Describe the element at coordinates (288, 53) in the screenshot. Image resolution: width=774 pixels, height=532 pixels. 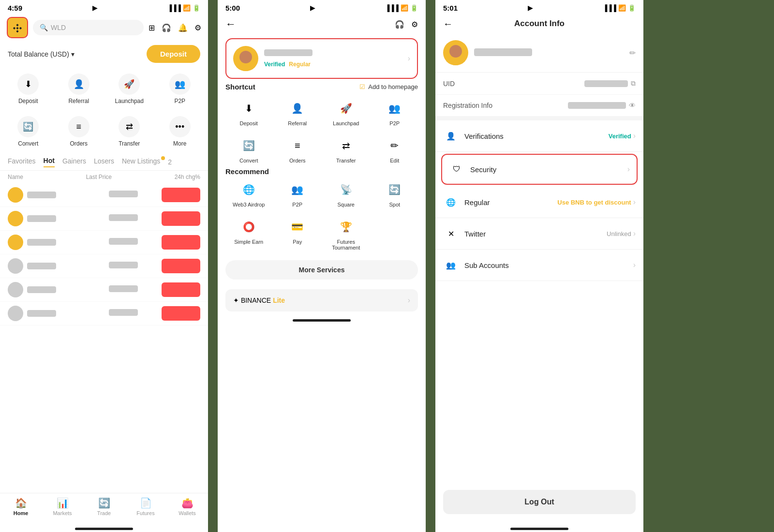
I see `username-blurred` at that location.